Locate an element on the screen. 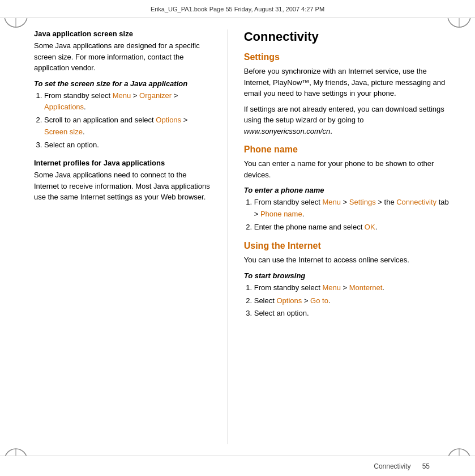 The width and height of the screenshot is (475, 476). set-screen-size-step-heading: To set the screen size for a Java applic… is located at coordinates (123, 84).